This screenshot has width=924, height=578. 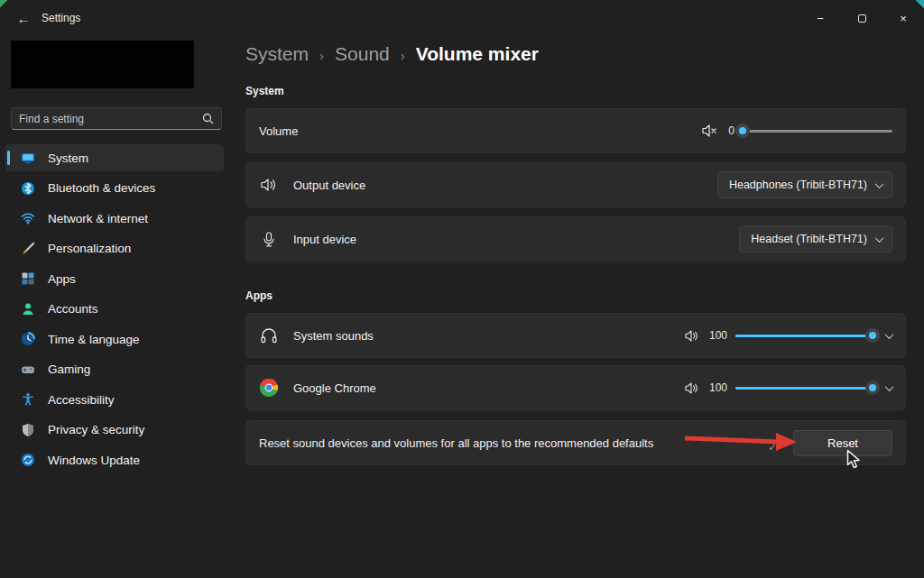 What do you see at coordinates (28, 460) in the screenshot?
I see `update-icon` at bounding box center [28, 460].